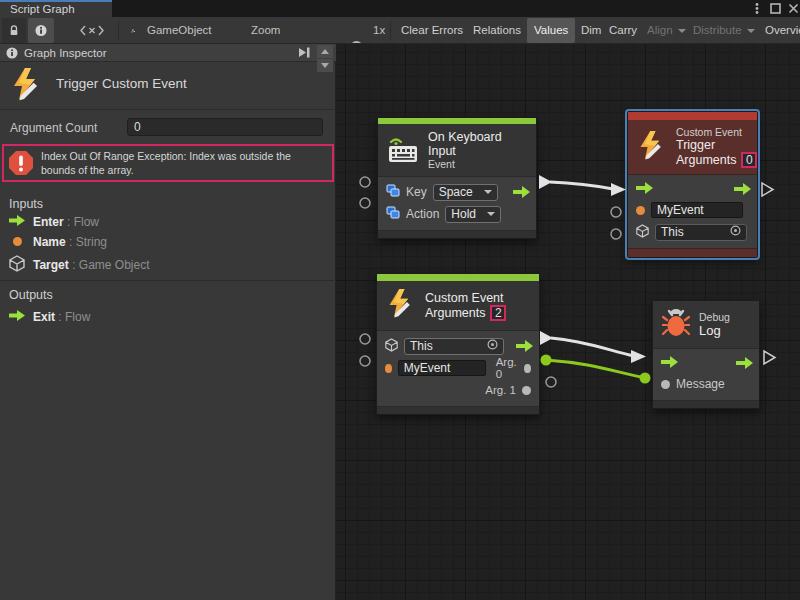 The image size is (800, 600). Describe the element at coordinates (793, 8) in the screenshot. I see `close-icon` at that location.